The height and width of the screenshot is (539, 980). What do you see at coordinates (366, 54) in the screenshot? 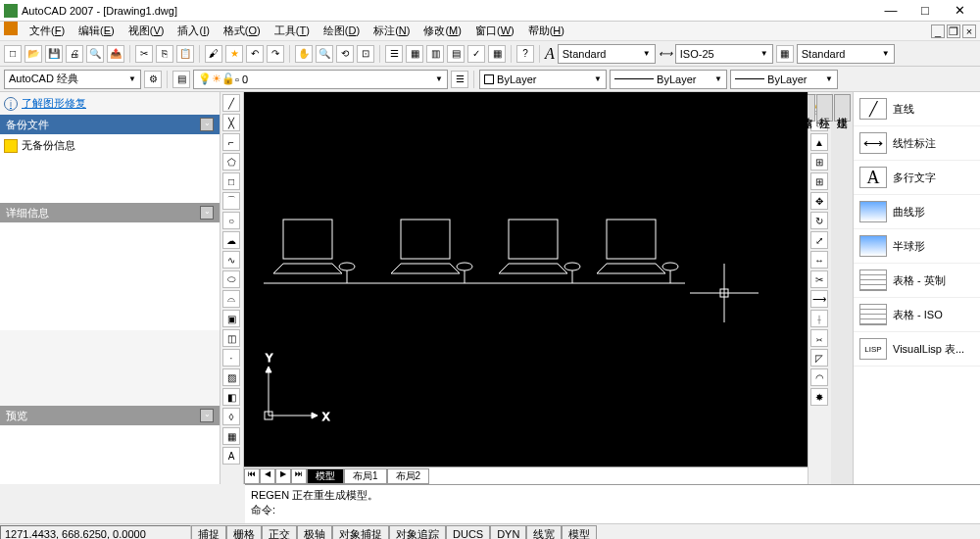
I see `zoom-window-icon: ⊡` at bounding box center [366, 54].